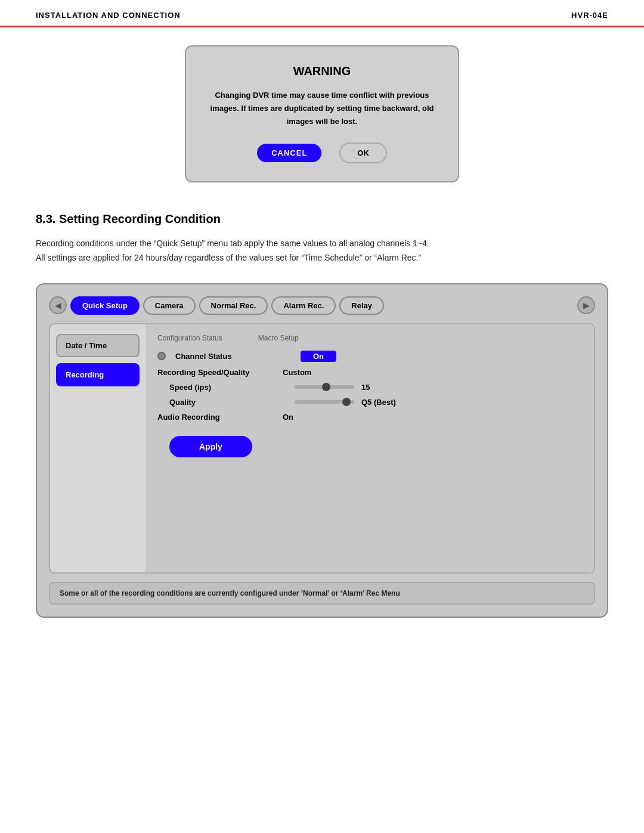 The width and height of the screenshot is (644, 833). What do you see at coordinates (322, 593) in the screenshot?
I see `bottom-notice: Some or all of the recording conditions …` at bounding box center [322, 593].